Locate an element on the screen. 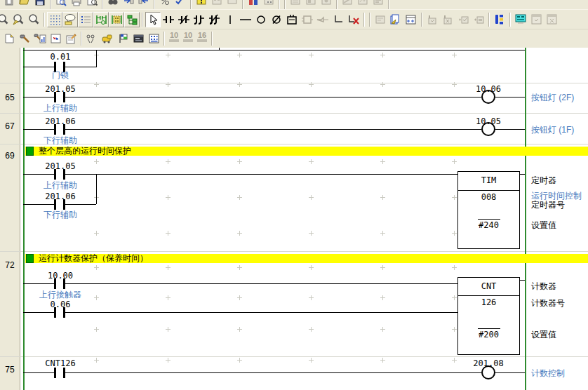 This screenshot has height=390, width=588. instruction-mnemonic: CNT is located at coordinates (488, 286).